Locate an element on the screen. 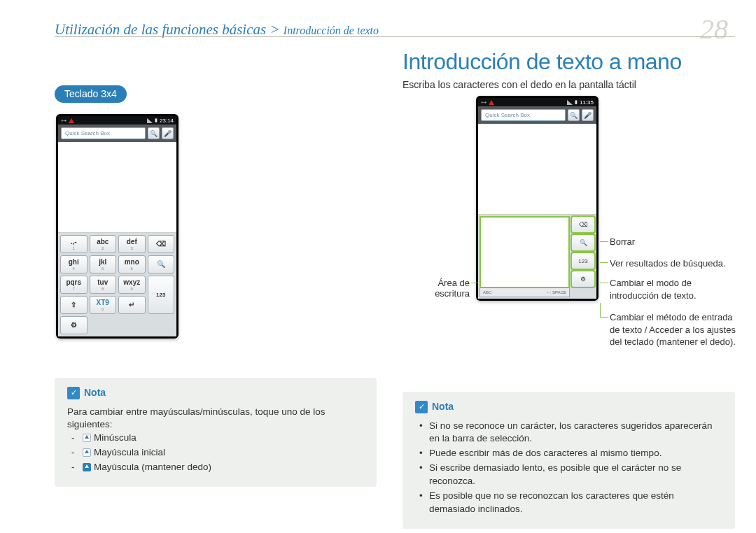 The width and height of the screenshot is (756, 533). breadcrumb-sub: Introducción de texto is located at coordinates (331, 31).